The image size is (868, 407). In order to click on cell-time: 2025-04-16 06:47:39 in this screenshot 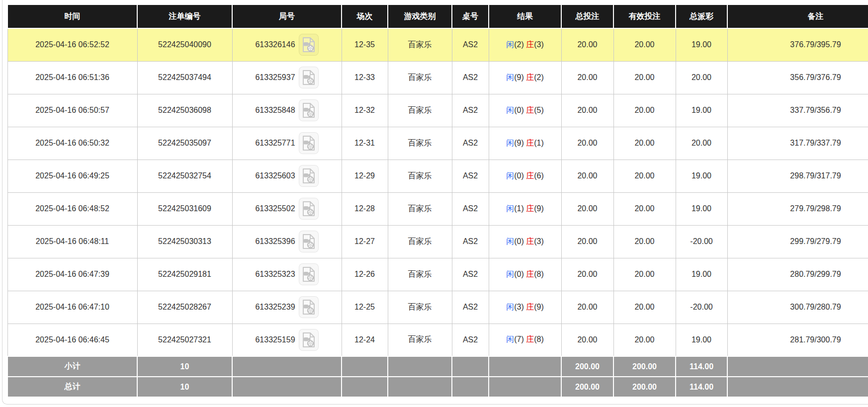, I will do `click(73, 274)`.